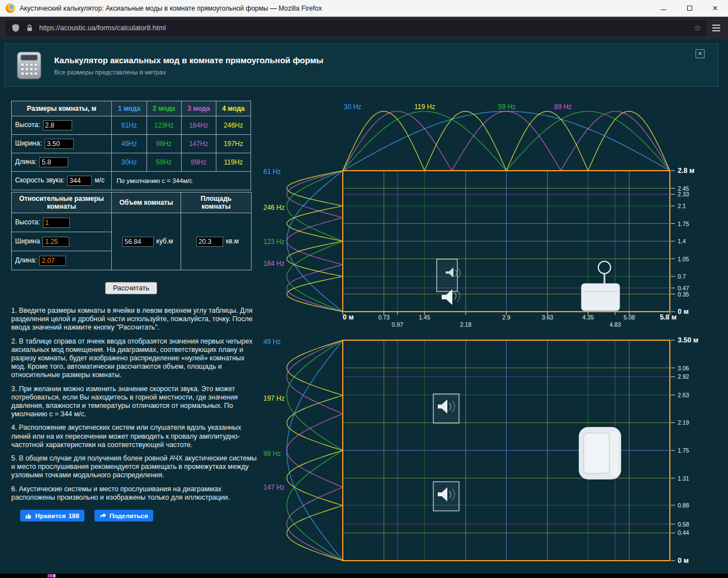  I want to click on dimensions-table-title: Размеры комнаты, м, so click(62, 109).